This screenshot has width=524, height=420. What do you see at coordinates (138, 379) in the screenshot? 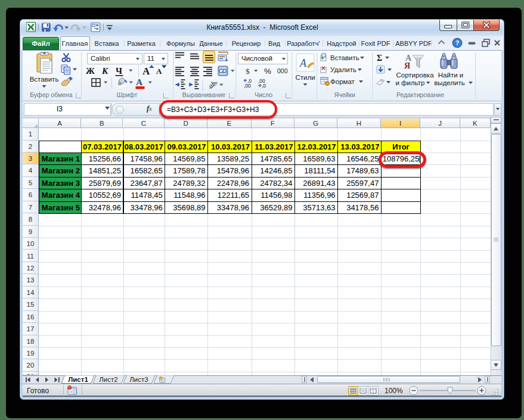
I see `svg-text: Лист3` at bounding box center [138, 379].